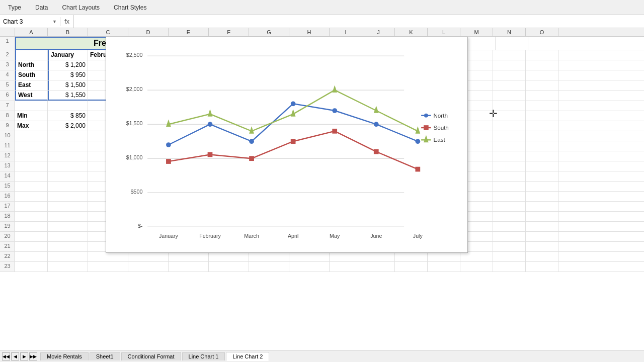 This screenshot has height=362, width=644. Describe the element at coordinates (509, 126) in the screenshot. I see `cell-n9` at that location.